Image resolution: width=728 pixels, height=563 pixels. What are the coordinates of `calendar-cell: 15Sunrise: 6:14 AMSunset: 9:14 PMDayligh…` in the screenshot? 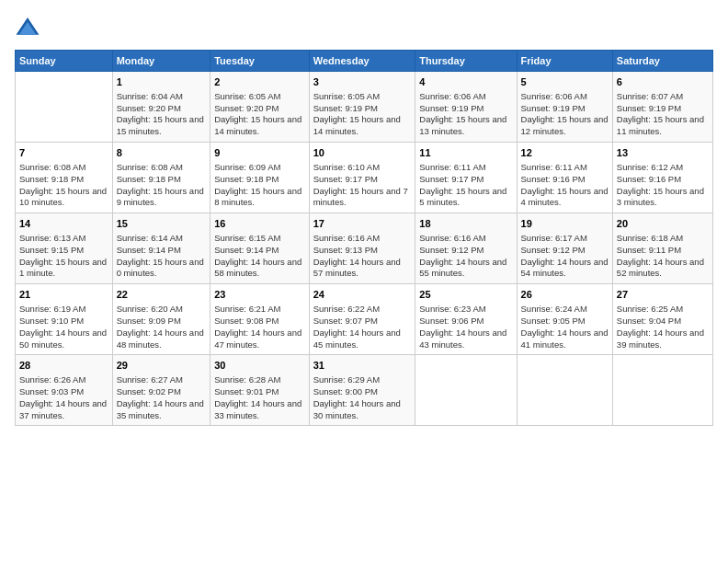 It's located at (162, 248).